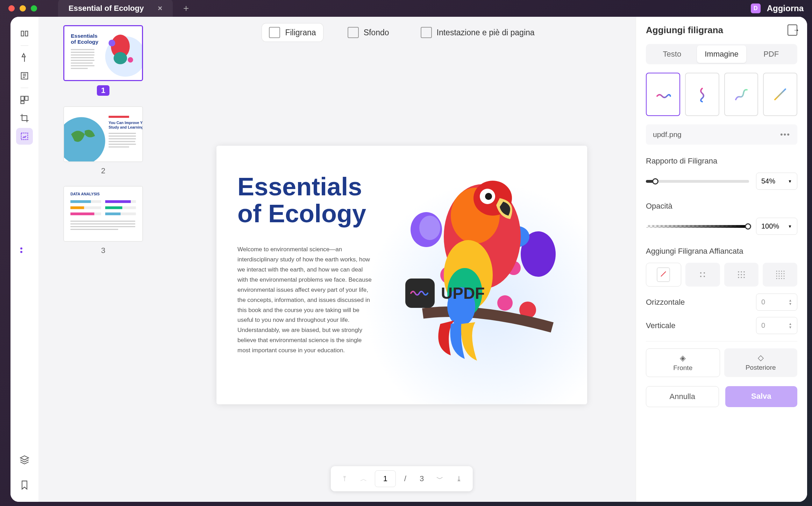 Image resolution: width=812 pixels, height=506 pixels. I want to click on file-name: updf.png, so click(667, 135).